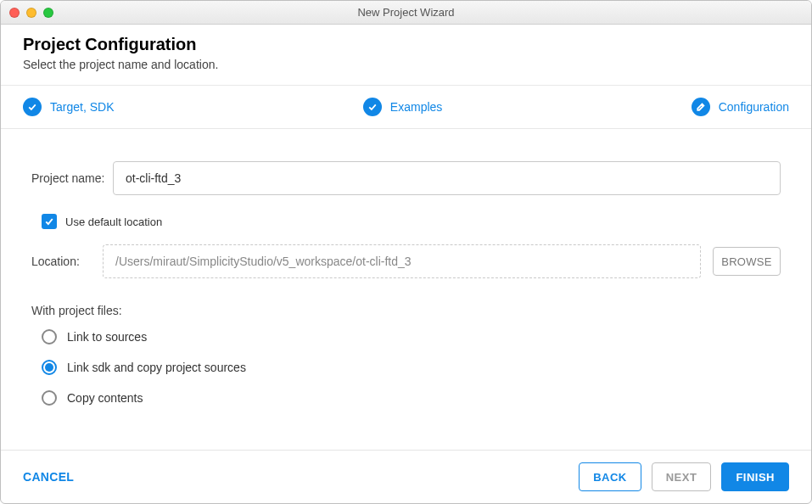  What do you see at coordinates (49, 367) in the screenshot?
I see `radio-checked-icon` at bounding box center [49, 367].